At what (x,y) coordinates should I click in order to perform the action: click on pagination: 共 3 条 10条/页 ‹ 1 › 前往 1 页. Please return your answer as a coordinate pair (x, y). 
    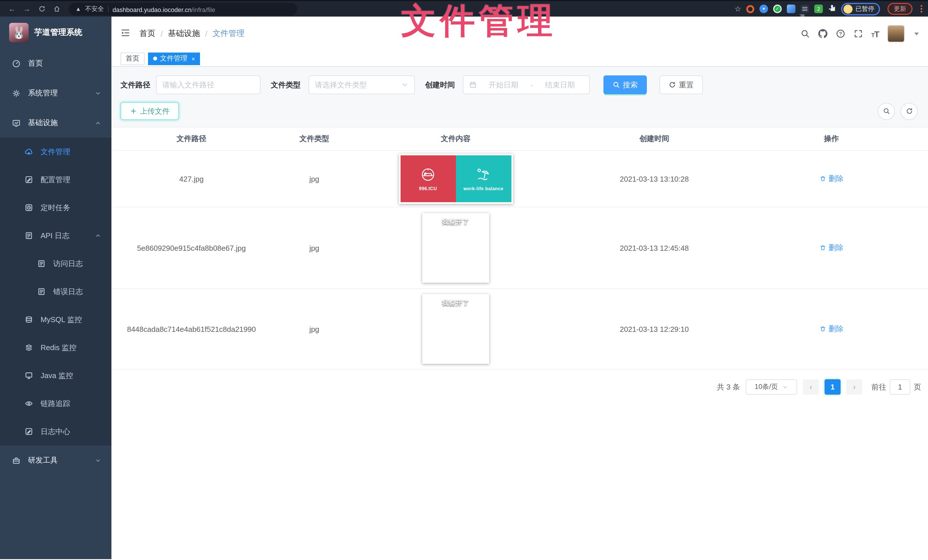
    Looking at the image, I should click on (520, 387).